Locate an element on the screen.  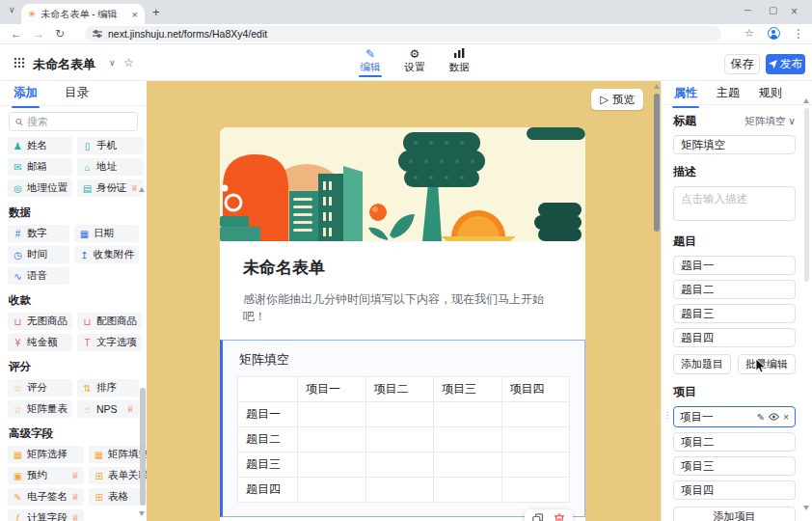
save-button: 保存 is located at coordinates (743, 64).